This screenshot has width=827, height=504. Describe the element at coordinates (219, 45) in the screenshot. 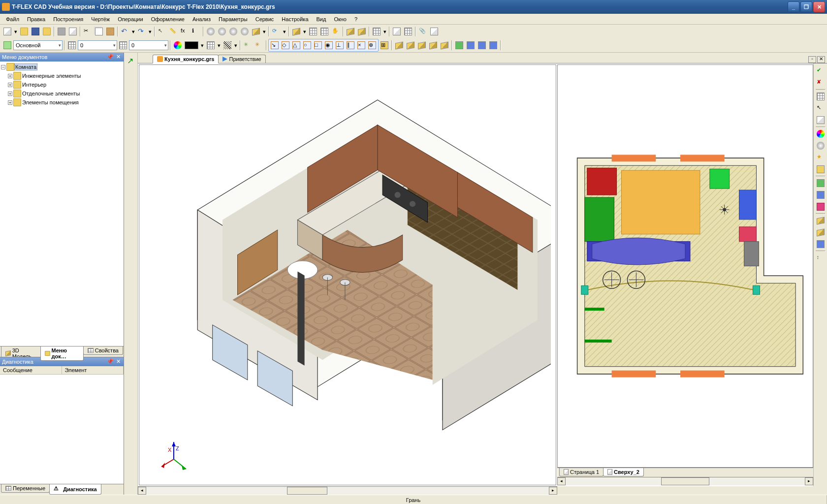

I see `material-dd: ▾` at that location.